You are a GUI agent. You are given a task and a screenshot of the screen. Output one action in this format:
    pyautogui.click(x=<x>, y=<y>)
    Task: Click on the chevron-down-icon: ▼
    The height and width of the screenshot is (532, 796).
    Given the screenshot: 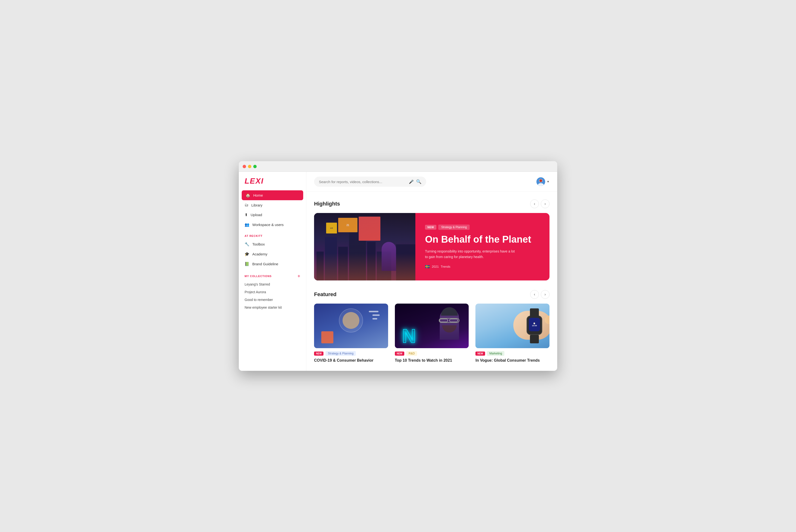 What is the action you would take?
    pyautogui.click(x=548, y=182)
    